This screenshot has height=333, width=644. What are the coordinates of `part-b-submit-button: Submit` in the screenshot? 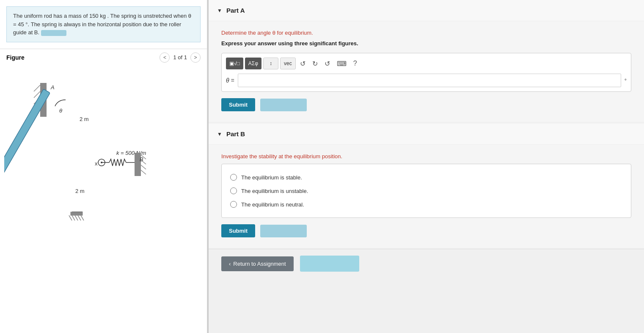 It's located at (238, 231).